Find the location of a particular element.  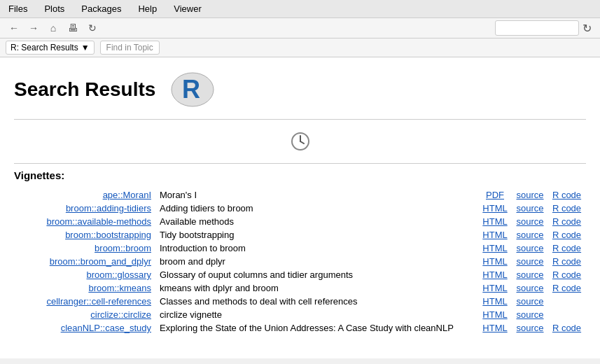

history-button: ↻ is located at coordinates (92, 28).